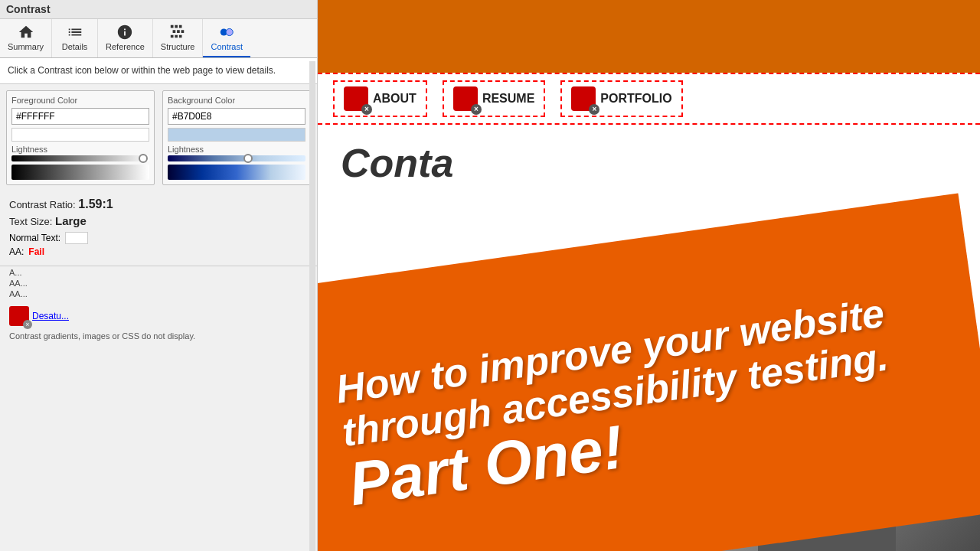 The width and height of the screenshot is (980, 551). What do you see at coordinates (248, 158) in the screenshot?
I see `background-slider-thumb` at bounding box center [248, 158].